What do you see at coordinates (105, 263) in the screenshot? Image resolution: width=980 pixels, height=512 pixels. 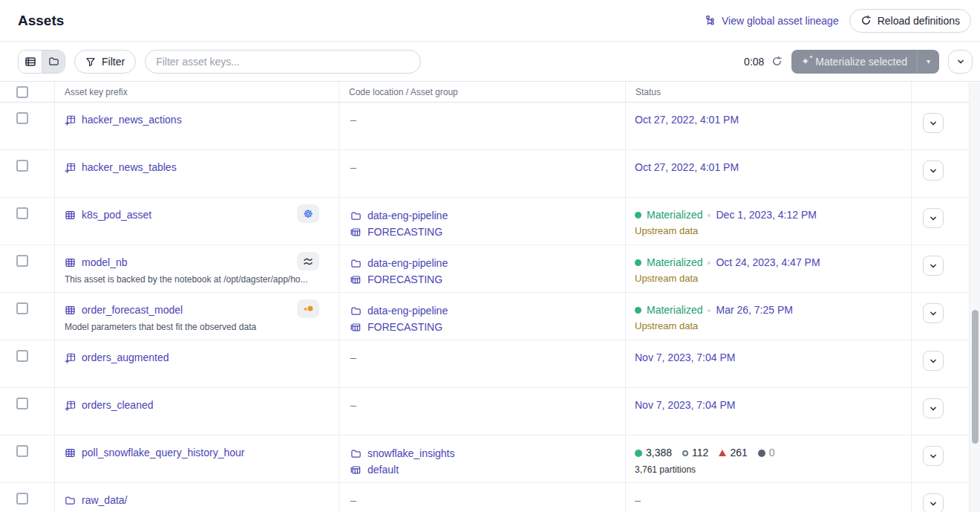 I see `asset-link: model_nb` at bounding box center [105, 263].